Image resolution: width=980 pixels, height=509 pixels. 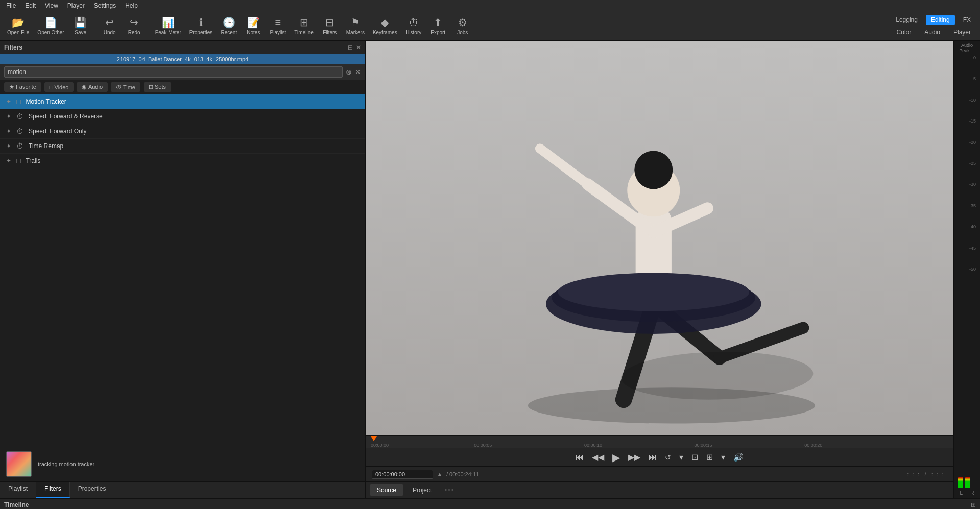 What do you see at coordinates (65, 116) in the screenshot?
I see `filter-item-label-2: Speed: Forward & Reverse` at bounding box center [65, 116].